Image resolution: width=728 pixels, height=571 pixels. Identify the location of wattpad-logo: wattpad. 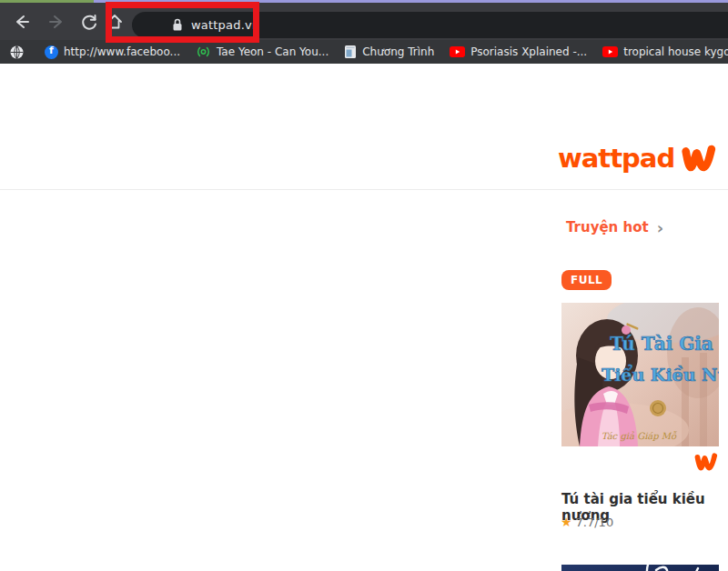
(638, 158).